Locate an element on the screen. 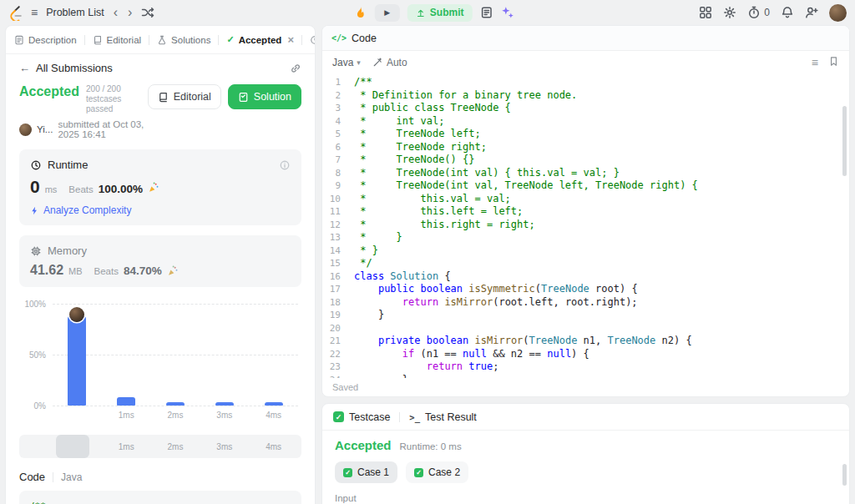 The height and width of the screenshot is (504, 855). tab-submissions: Submissions is located at coordinates (312, 40).